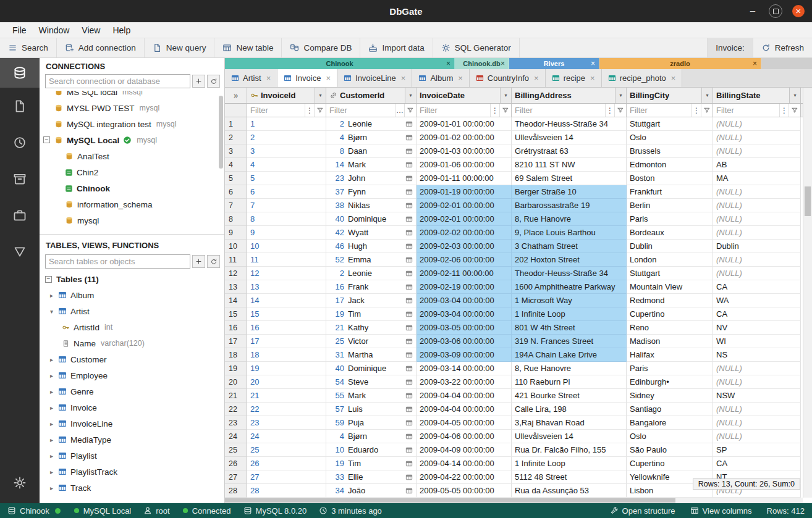 The height and width of the screenshot is (518, 812). What do you see at coordinates (374, 78) in the screenshot?
I see `tab-invoiceline: InvoiceLine×` at bounding box center [374, 78].